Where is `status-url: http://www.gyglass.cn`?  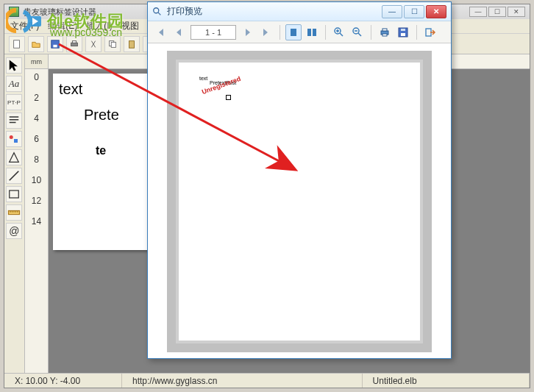 status-url: http://www.gyglass.cn is located at coordinates (243, 381).